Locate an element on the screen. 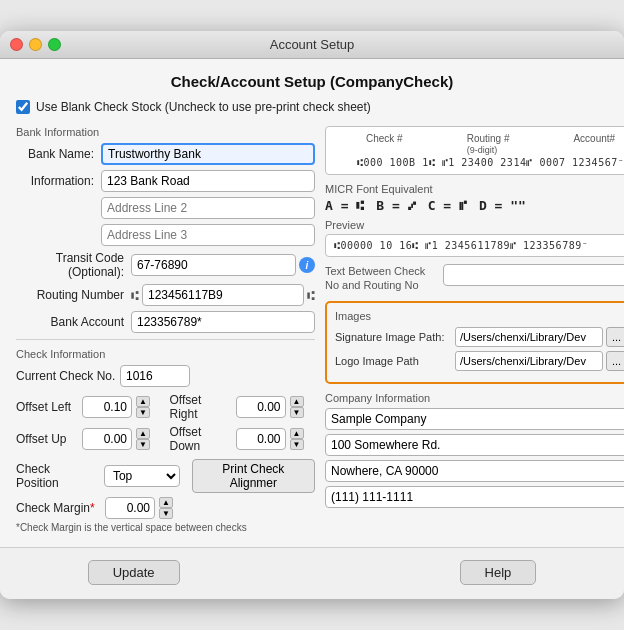 This screenshot has width=624, height=630. images-section: Images Signature Image Path: ... i Logo … is located at coordinates (474, 342).